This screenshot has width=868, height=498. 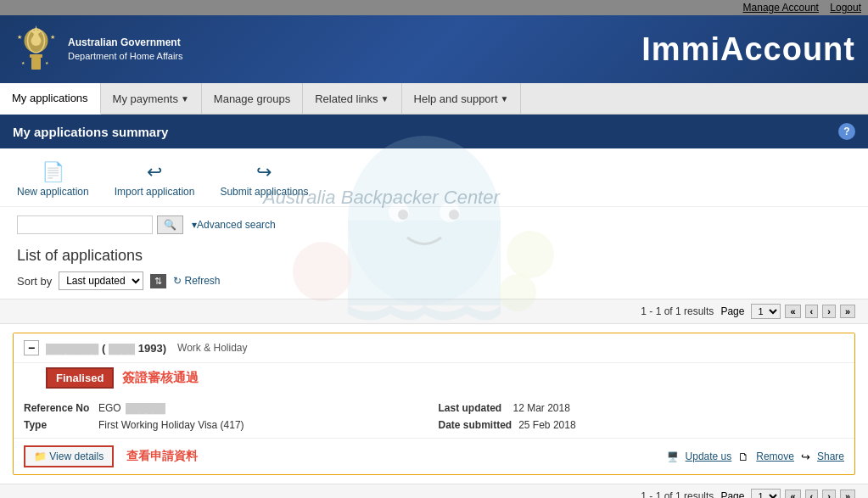 I want to click on nav-my-payments: My payments ▼, so click(x=151, y=98).